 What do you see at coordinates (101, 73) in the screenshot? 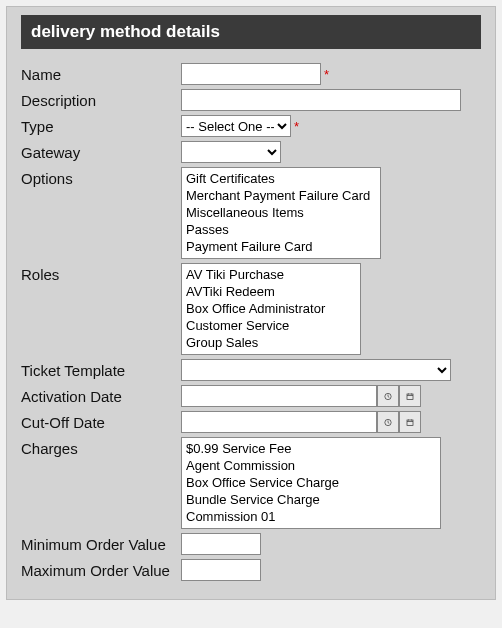
I see `label-name: Name` at bounding box center [101, 73].